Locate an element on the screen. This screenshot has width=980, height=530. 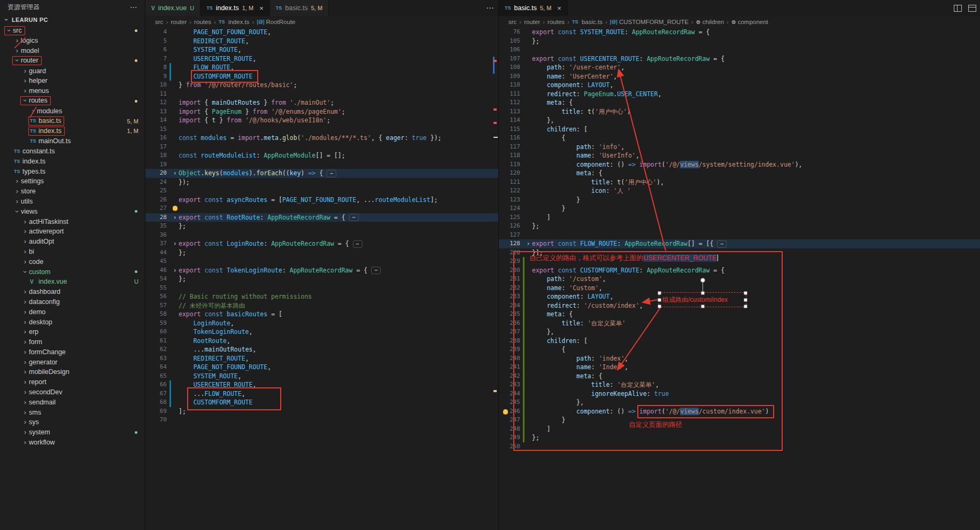
tree-item-custom: ›custom is located at coordinates (73, 271).